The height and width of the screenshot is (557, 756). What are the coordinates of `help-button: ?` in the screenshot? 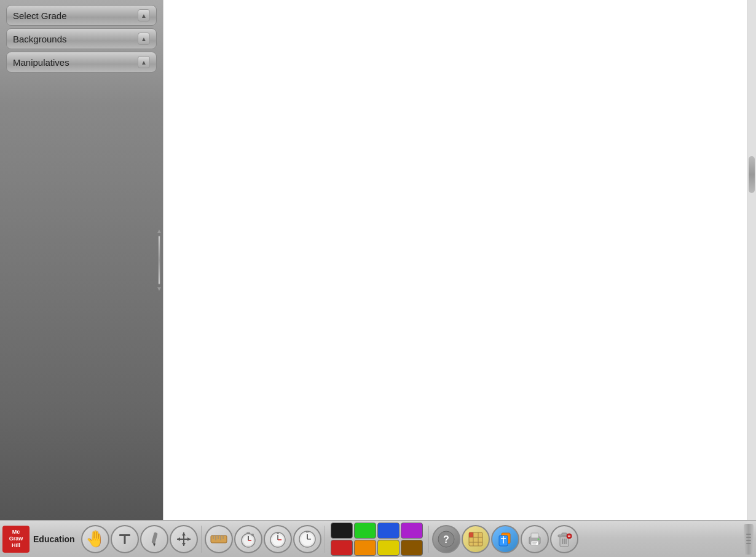 It's located at (446, 539).